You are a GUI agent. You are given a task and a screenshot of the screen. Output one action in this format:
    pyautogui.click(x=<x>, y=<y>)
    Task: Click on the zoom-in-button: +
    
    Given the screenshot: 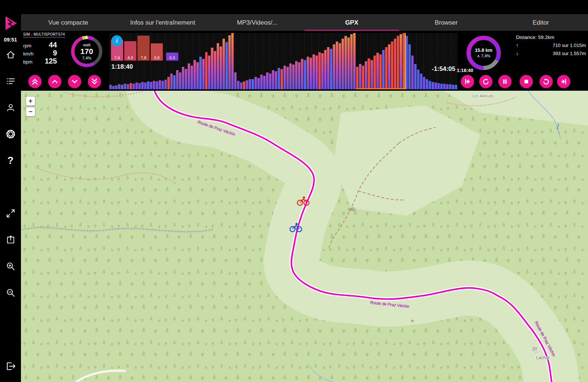 What is the action you would take?
    pyautogui.click(x=31, y=101)
    